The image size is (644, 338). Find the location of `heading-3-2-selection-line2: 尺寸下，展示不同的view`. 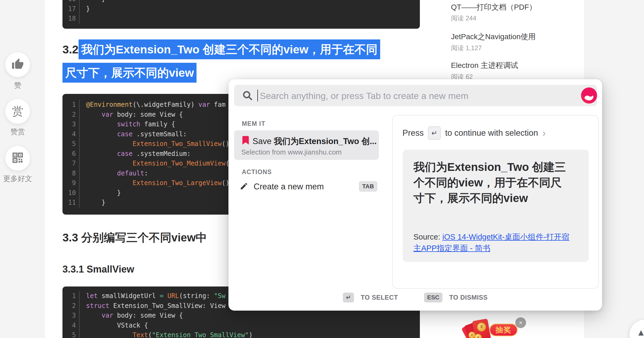

heading-3-2-selection-line2: 尺寸下，展示不同的view is located at coordinates (129, 73).